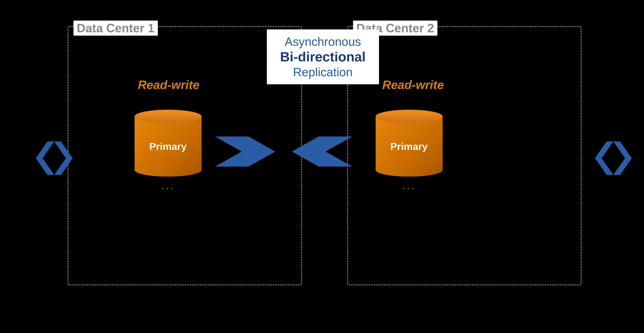 This screenshot has height=333, width=644. Describe the element at coordinates (51, 158) in the screenshot. I see `app-icon-left` at that location.